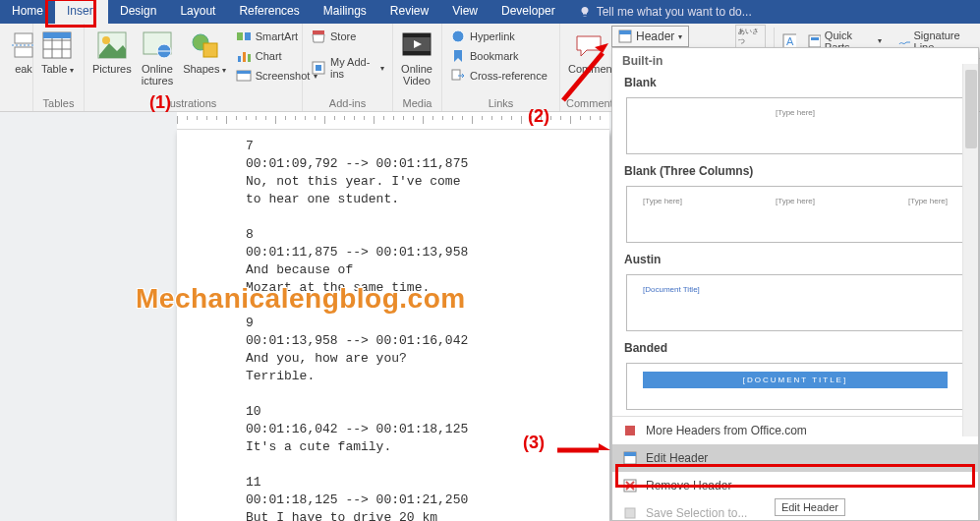  Describe the element at coordinates (419, 235) in the screenshot. I see `srt-index: 8` at that location.